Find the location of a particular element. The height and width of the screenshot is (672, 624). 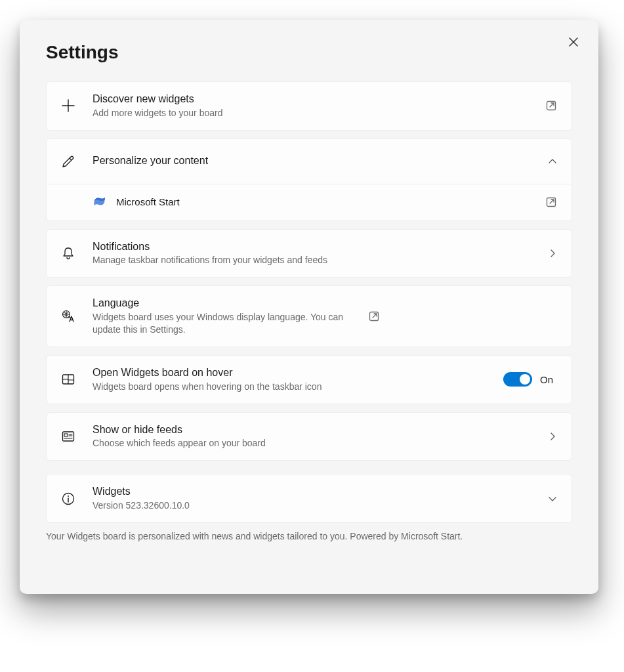

hover-toggle is located at coordinates (518, 379).